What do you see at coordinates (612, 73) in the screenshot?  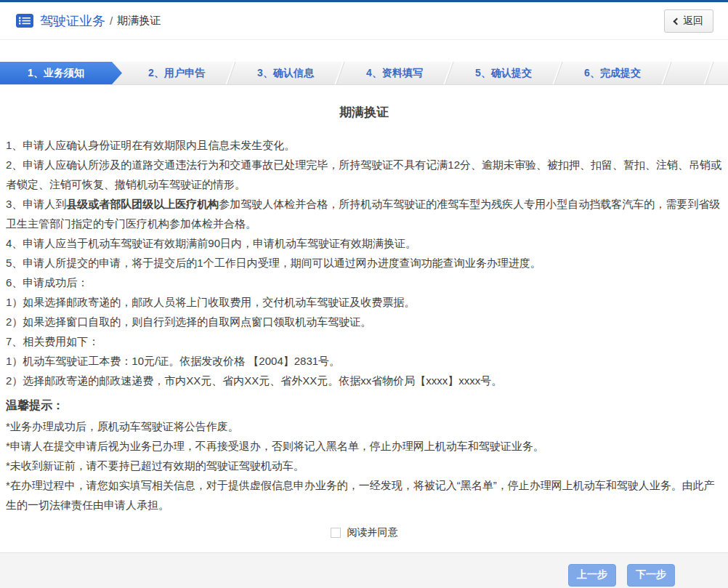 I see `step-6-complete-submit: 6、完成提交` at bounding box center [612, 73].